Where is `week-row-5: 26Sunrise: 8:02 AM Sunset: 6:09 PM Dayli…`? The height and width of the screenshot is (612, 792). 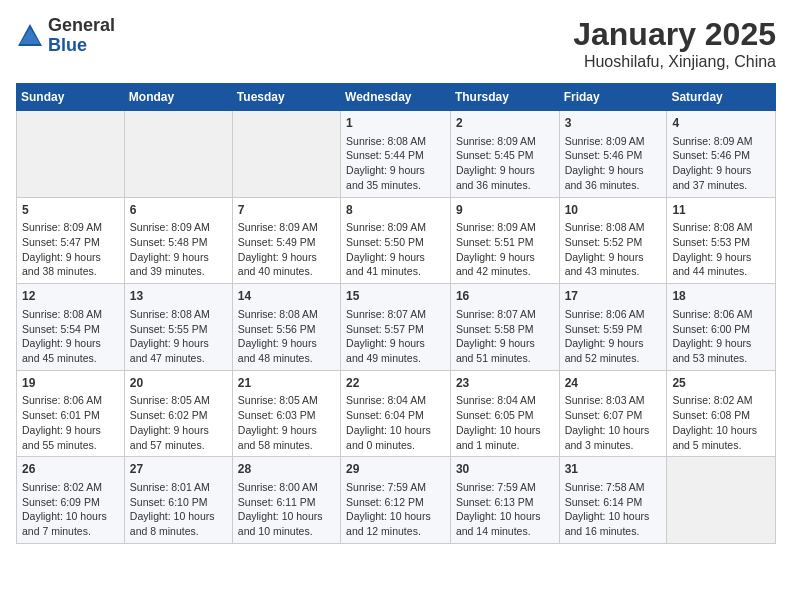 week-row-5: 26Sunrise: 8:02 AM Sunset: 6:09 PM Dayli… is located at coordinates (396, 500).